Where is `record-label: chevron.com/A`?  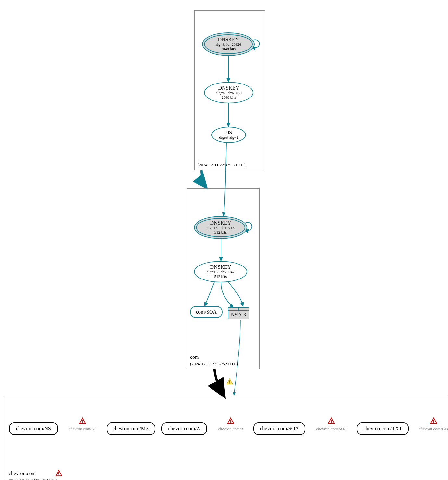
record-label: chevron.com/A is located at coordinates (184, 429).